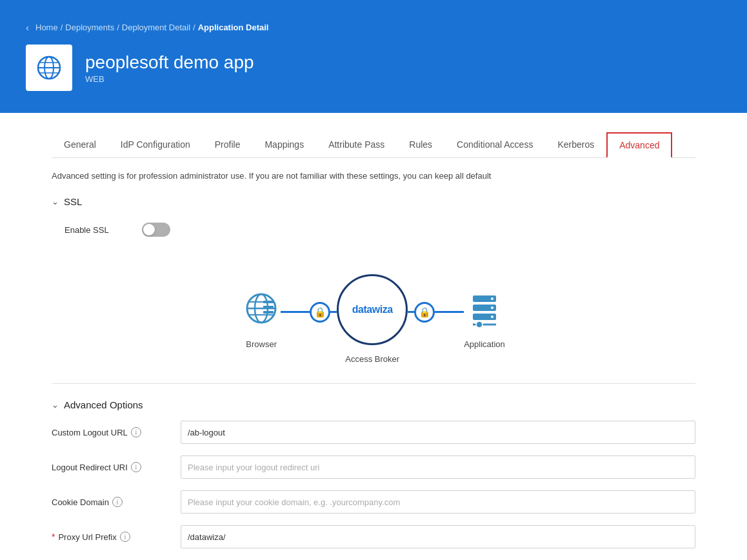 The width and height of the screenshot is (747, 560). What do you see at coordinates (449, 312) in the screenshot?
I see `line-right` at bounding box center [449, 312].